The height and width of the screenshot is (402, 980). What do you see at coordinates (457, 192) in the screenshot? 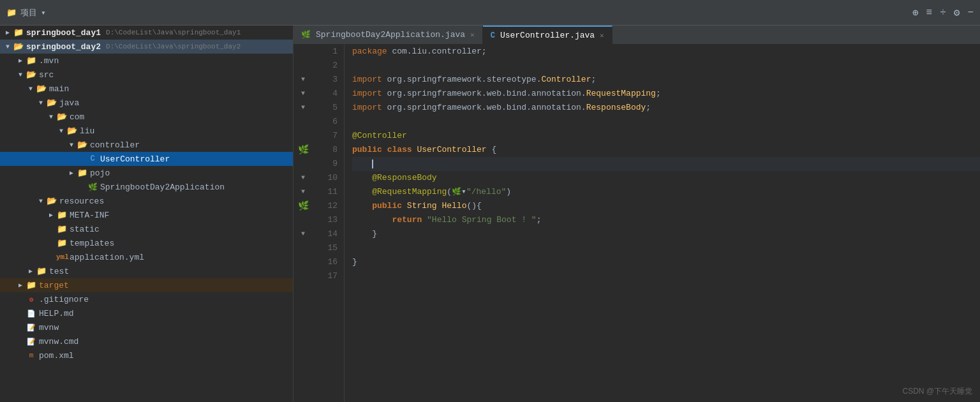
I see `spring-inline-icon: 🌿` at bounding box center [457, 192].